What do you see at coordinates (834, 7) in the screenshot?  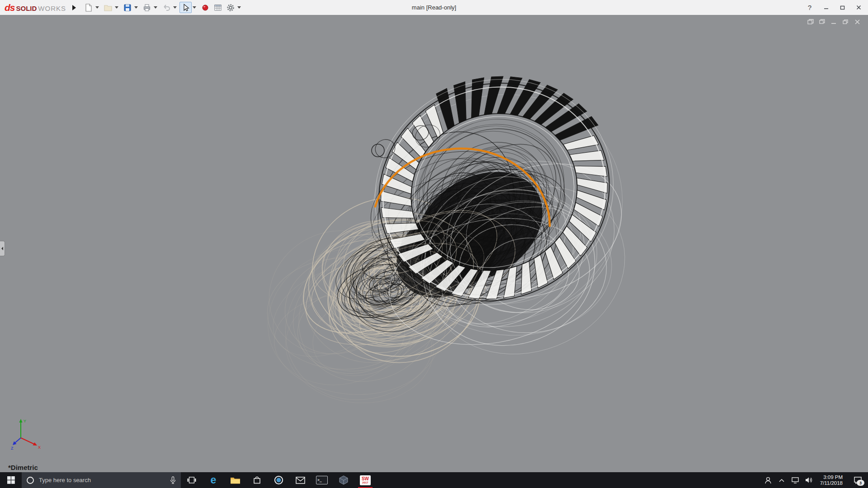 I see `window-controls: ?` at bounding box center [834, 7].